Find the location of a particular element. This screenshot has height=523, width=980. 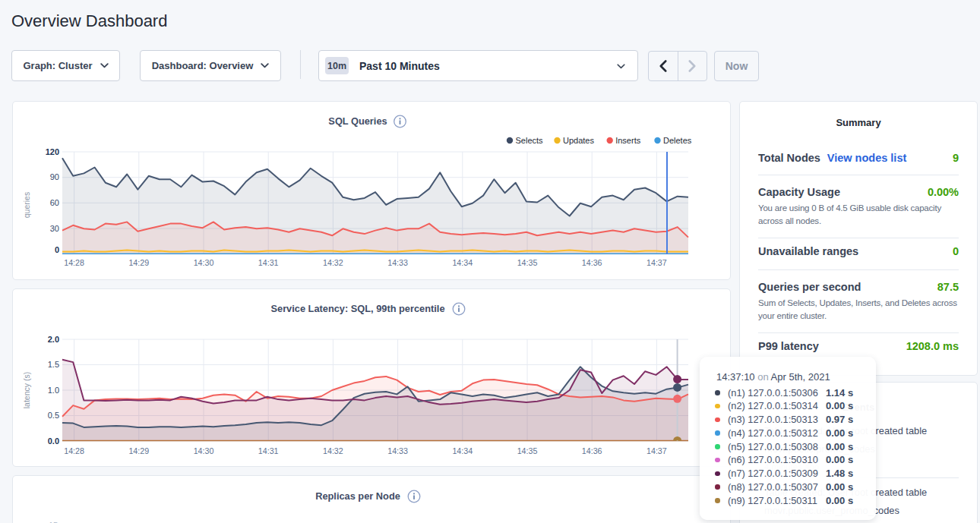

svg-text: Updates is located at coordinates (579, 140).